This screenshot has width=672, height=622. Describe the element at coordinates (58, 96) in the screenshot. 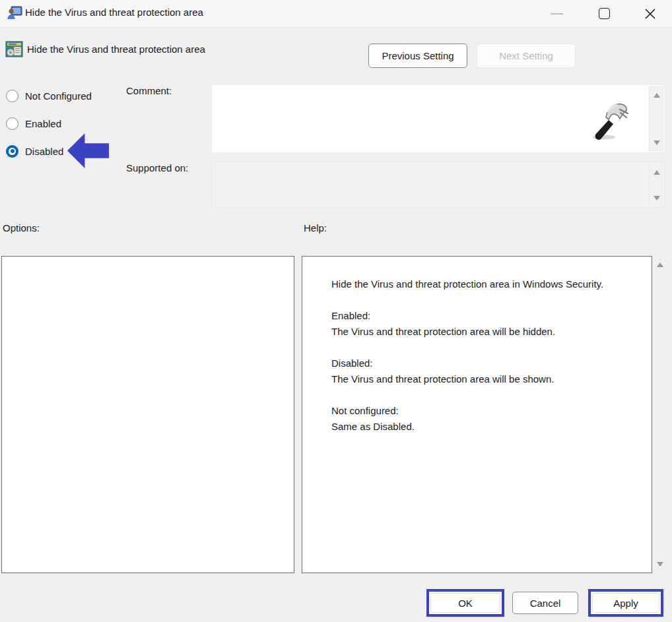

I see `radio-label: Not Configured` at that location.